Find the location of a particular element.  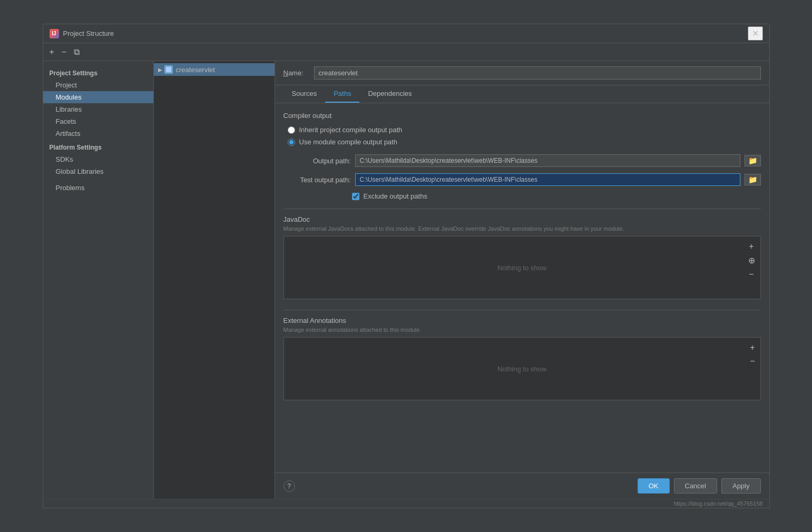

annotations-desc: Manage external annotations attached to … is located at coordinates (522, 330).